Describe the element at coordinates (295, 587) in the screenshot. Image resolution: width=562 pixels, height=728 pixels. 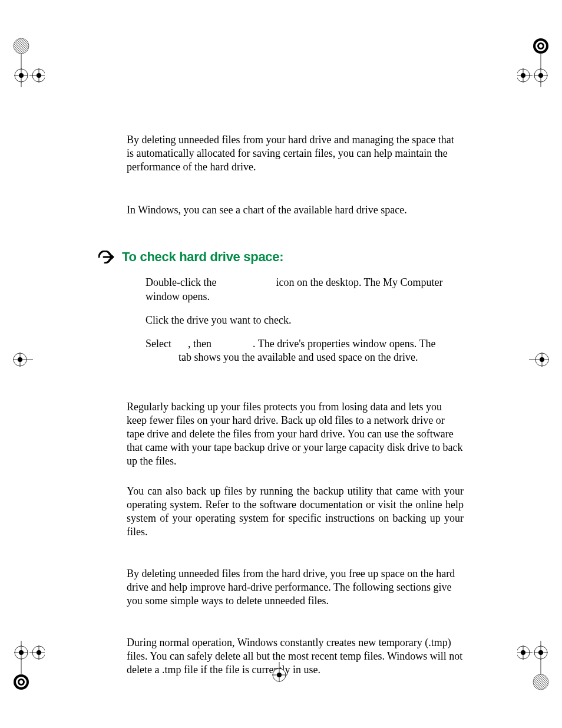
I see `paragraph-5: By deleting unneeded files from the hard…` at that location.